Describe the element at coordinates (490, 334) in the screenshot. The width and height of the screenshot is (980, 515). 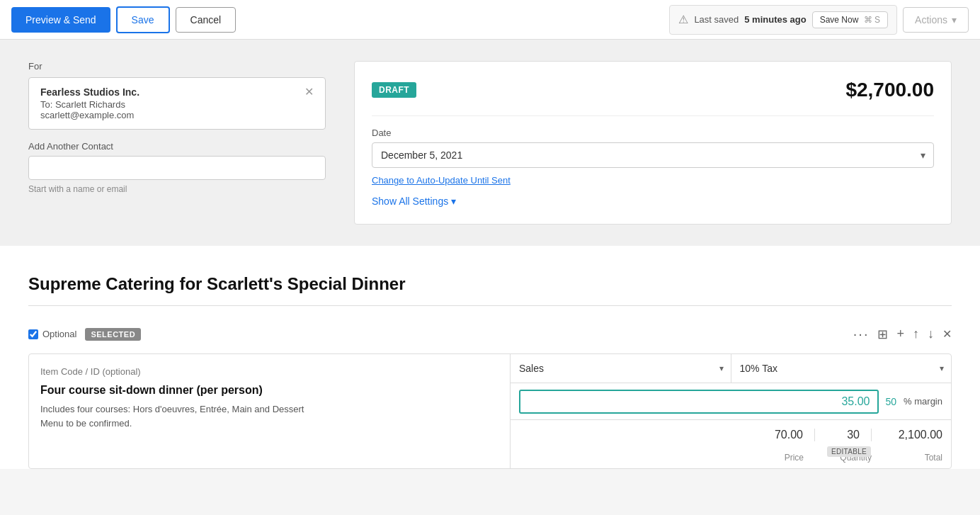
I see `line-item-toolbar: Optional SELECTED ··· ⊞ + ↑ ↓ ✕` at that location.